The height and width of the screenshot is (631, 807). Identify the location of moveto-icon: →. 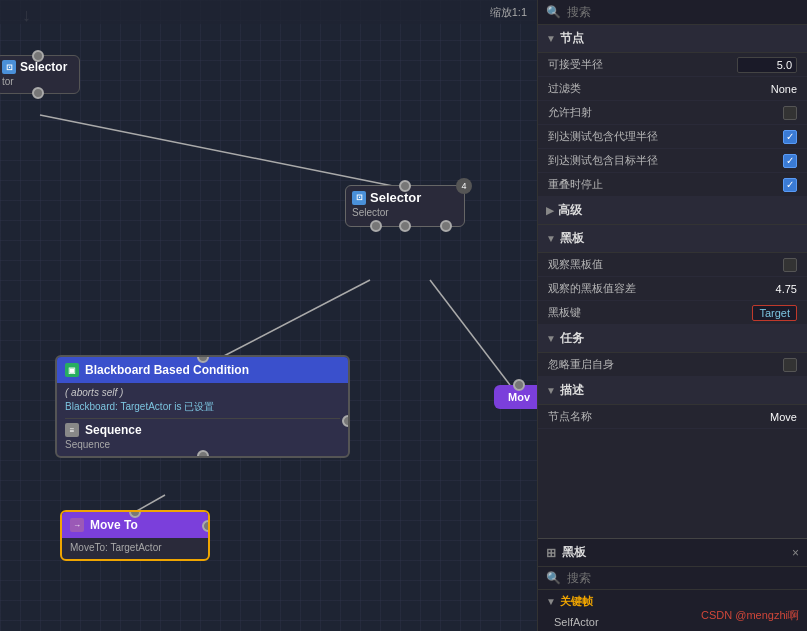
(77, 525).